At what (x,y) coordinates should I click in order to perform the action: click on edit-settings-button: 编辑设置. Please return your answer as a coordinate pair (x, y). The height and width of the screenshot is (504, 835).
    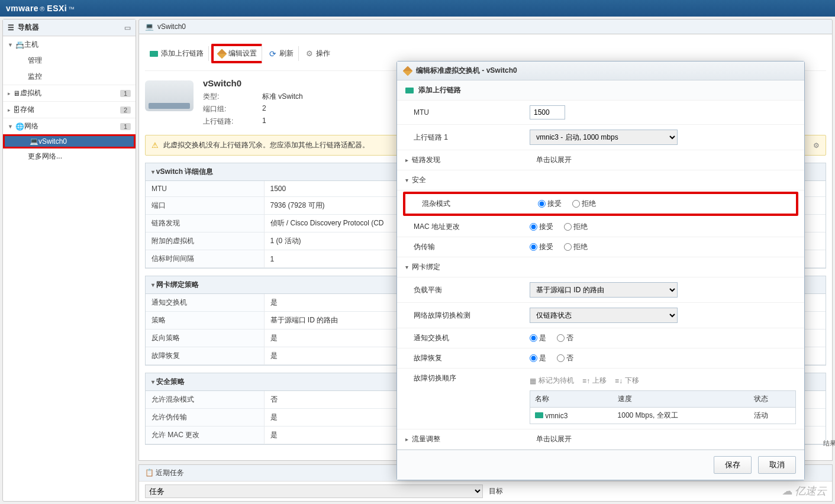
    Looking at the image, I should click on (237, 53).